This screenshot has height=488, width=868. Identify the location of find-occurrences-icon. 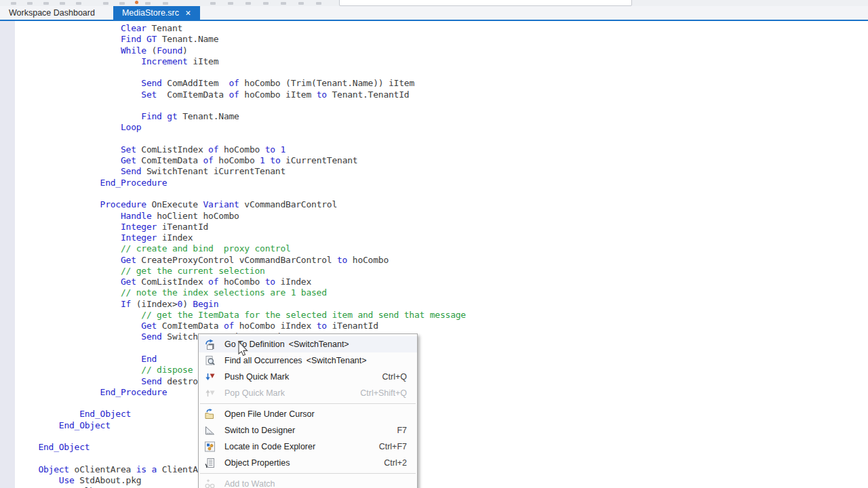
(210, 361).